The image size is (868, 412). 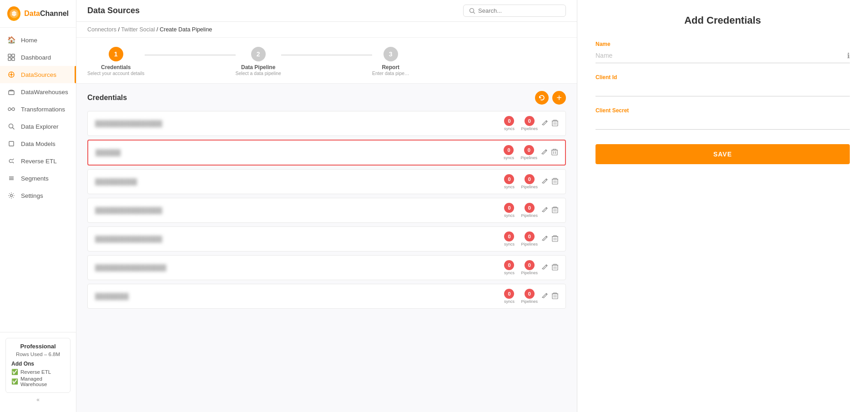 What do you see at coordinates (46, 14) in the screenshot?
I see `logo-text: DataChannel` at bounding box center [46, 14].